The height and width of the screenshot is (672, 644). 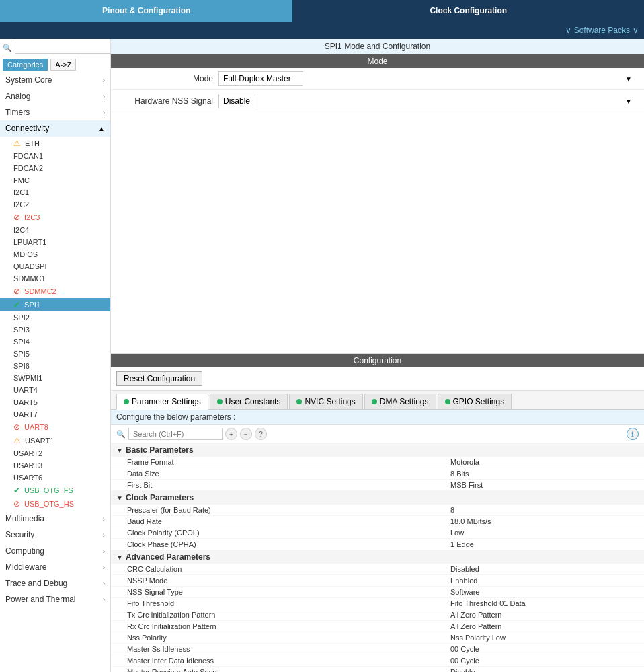 What do you see at coordinates (55, 242) in the screenshot?
I see `sidebar-item-lpuart1: LPUART1` at bounding box center [55, 242].